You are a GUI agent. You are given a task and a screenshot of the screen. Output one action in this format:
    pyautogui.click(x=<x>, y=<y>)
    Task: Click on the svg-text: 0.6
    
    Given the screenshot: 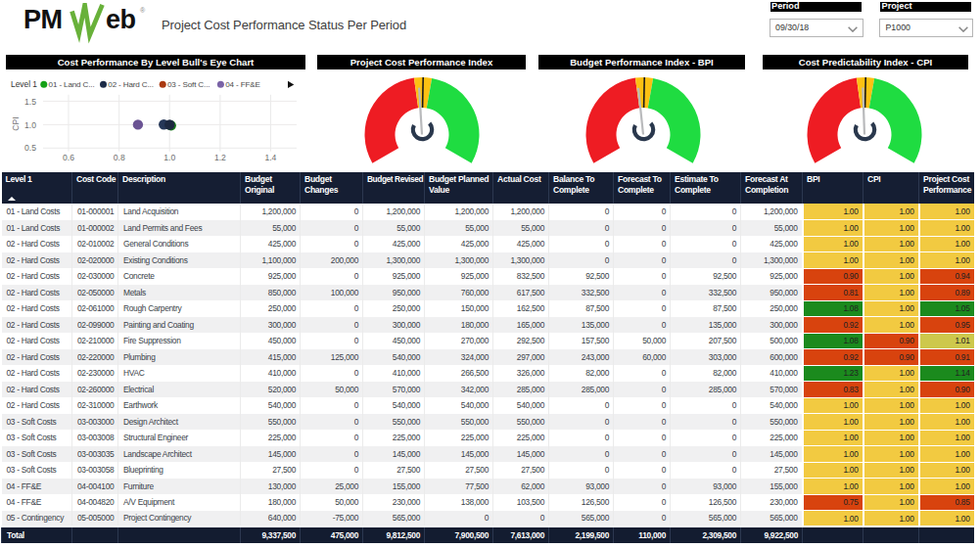 What is the action you would take?
    pyautogui.click(x=69, y=158)
    